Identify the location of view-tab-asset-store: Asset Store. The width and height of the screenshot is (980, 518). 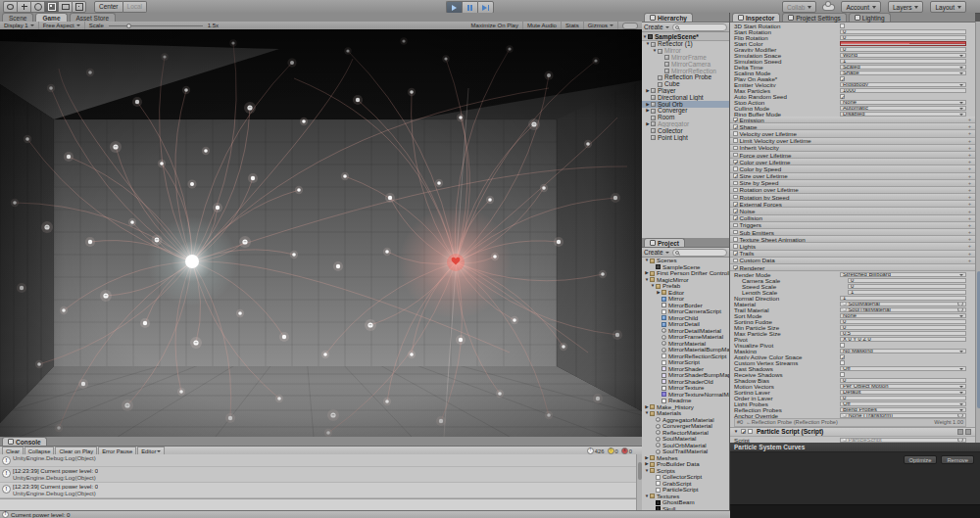
(93, 18).